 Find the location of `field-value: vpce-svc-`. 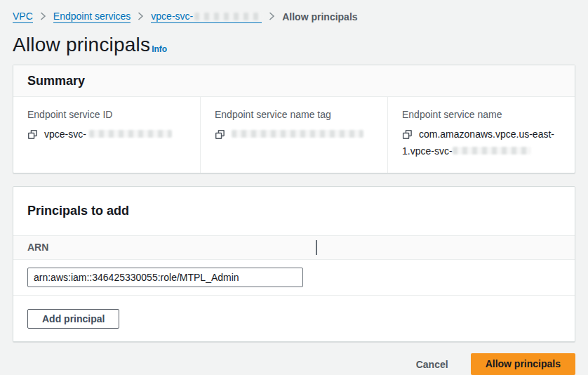

field-value: vpce-svc- is located at coordinates (107, 136).